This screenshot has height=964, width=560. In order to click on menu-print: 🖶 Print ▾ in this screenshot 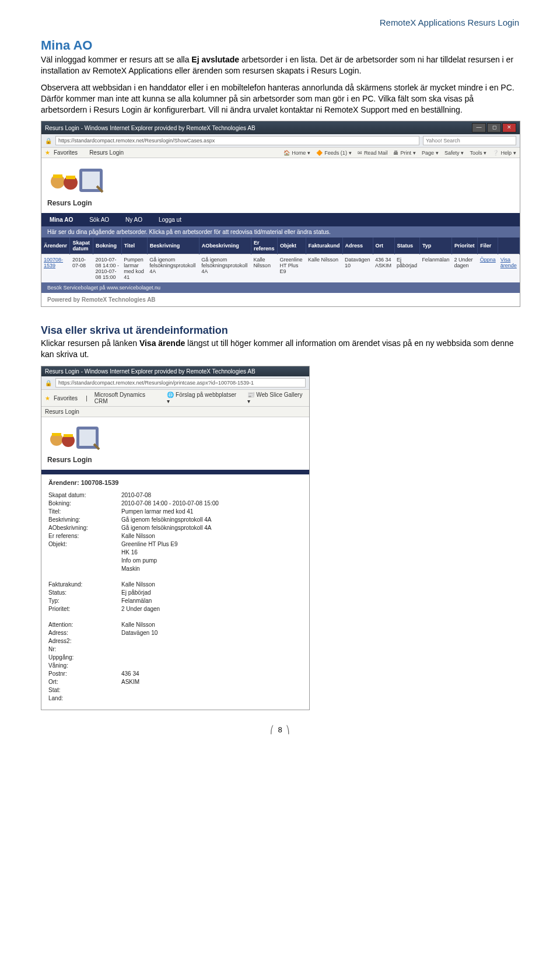, I will do `click(405, 153)`.